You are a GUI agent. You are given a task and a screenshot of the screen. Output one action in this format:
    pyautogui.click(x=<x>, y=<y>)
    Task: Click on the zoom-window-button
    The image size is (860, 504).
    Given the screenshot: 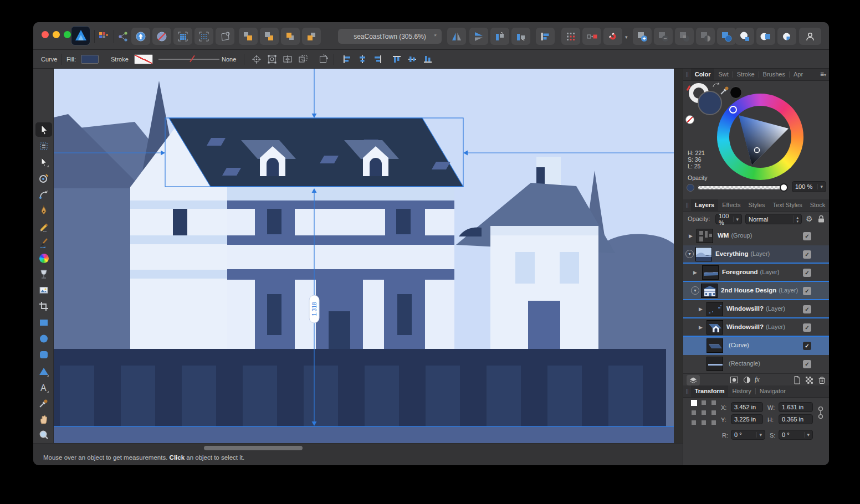 What is the action you would take?
    pyautogui.click(x=68, y=34)
    